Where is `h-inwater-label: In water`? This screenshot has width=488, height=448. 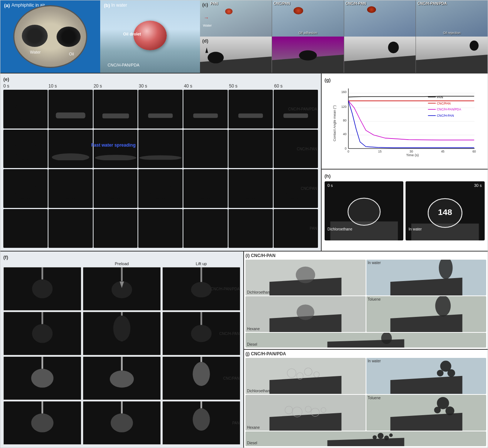
h-inwater-label: In water is located at coordinates (415, 229).